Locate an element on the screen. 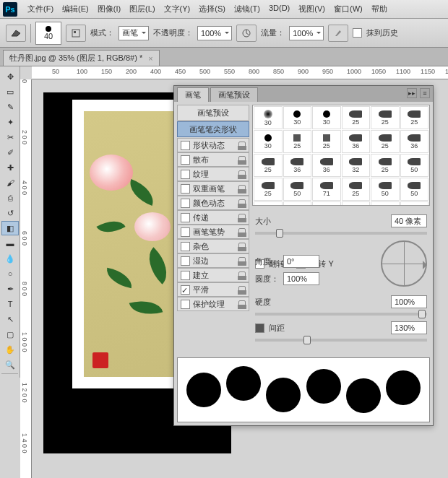  brush-thumb: 71 is located at coordinates (327, 189).